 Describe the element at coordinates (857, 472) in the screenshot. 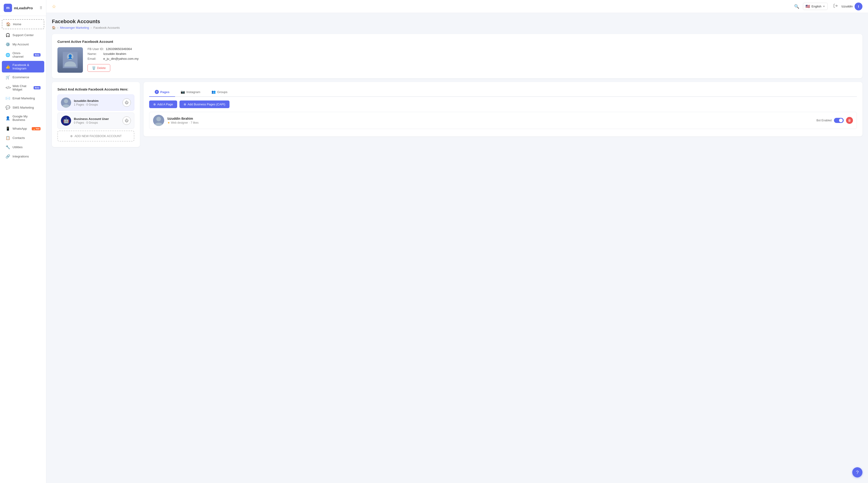

I see `help-button: ?` at that location.